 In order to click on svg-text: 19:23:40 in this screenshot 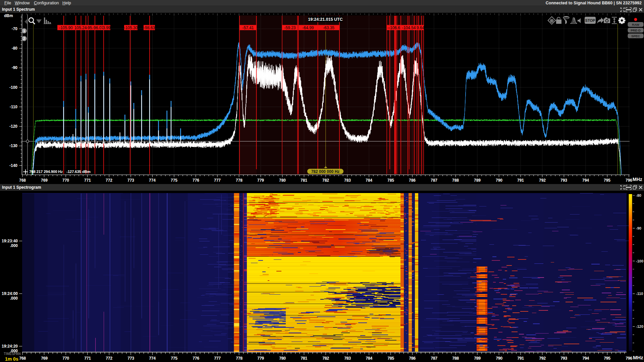, I will do `click(10, 241)`.